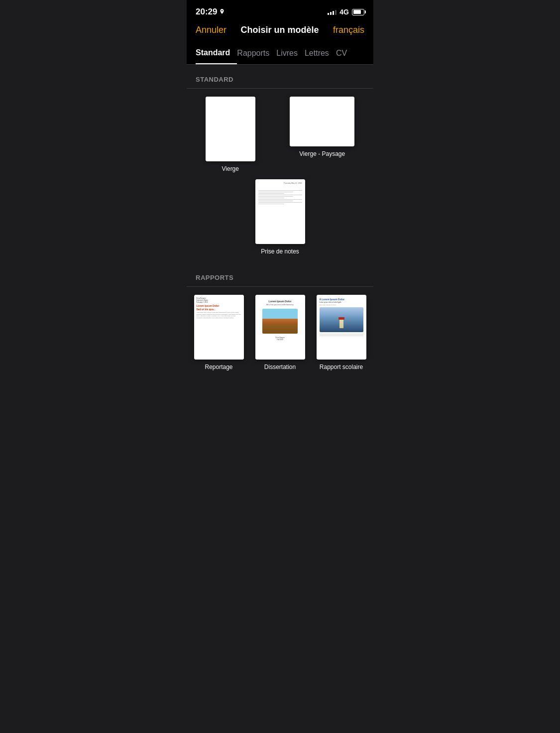  I want to click on template-label-reportage: Reportage, so click(219, 367).